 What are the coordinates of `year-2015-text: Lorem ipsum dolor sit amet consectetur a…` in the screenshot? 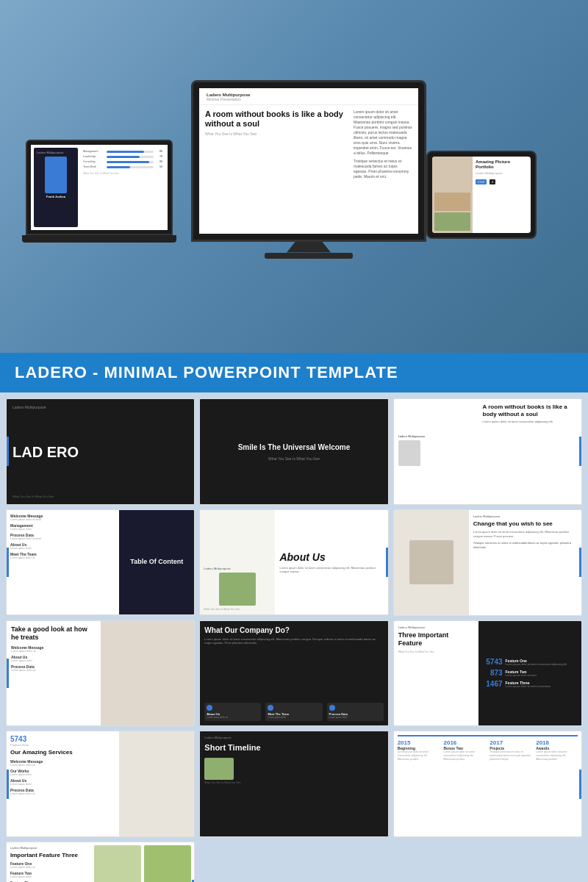 It's located at (419, 756).